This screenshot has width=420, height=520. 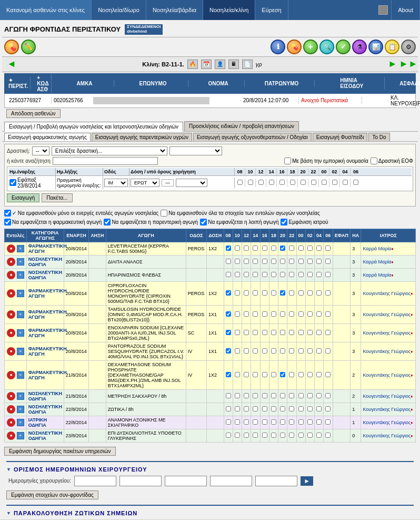 What do you see at coordinates (46, 10) in the screenshot?
I see `nav-item-katanomi: Κατανομή ασθενών στις κλίνες` at bounding box center [46, 10].